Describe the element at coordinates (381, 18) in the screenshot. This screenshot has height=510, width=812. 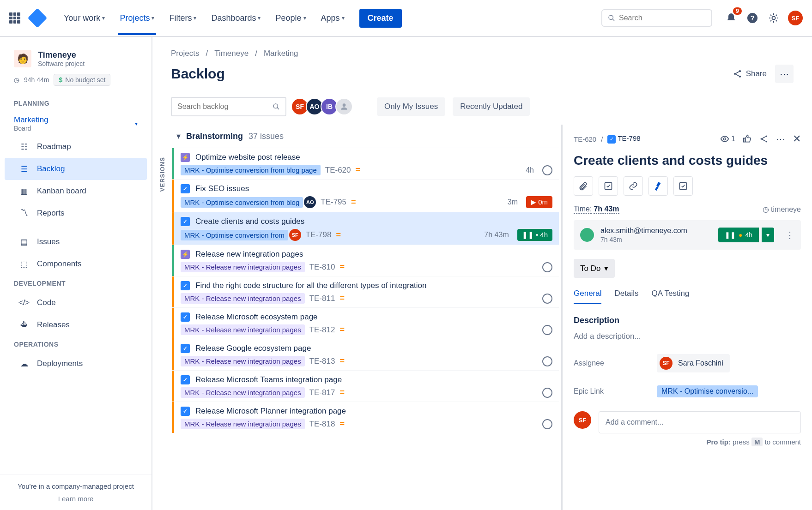
I see `create-button: Create` at that location.